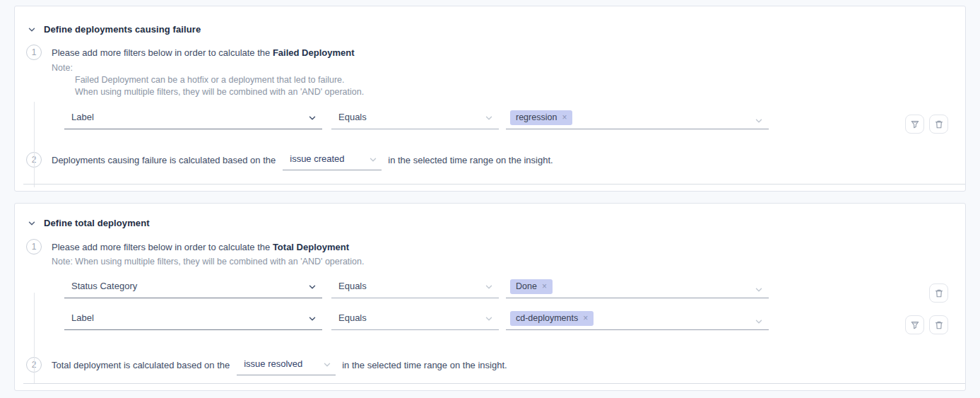 The image size is (980, 398). What do you see at coordinates (490, 216) in the screenshot?
I see `panel-header: Define total deployment` at bounding box center [490, 216].